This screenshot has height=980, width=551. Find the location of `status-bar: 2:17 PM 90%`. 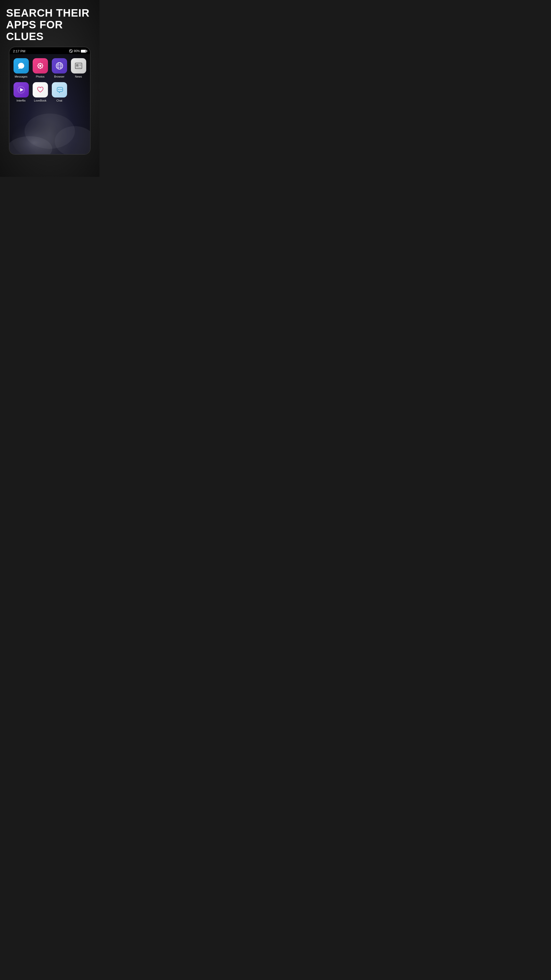

status-bar: 2:17 PM 90% is located at coordinates (50, 51).